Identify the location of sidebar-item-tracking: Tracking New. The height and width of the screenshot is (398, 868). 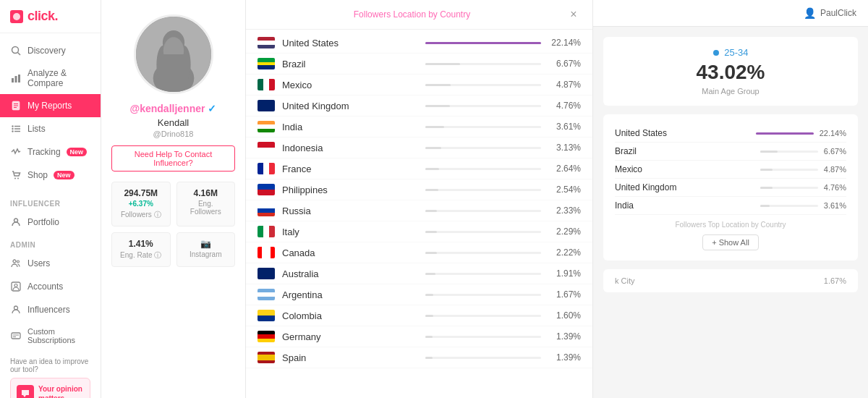
(51, 152).